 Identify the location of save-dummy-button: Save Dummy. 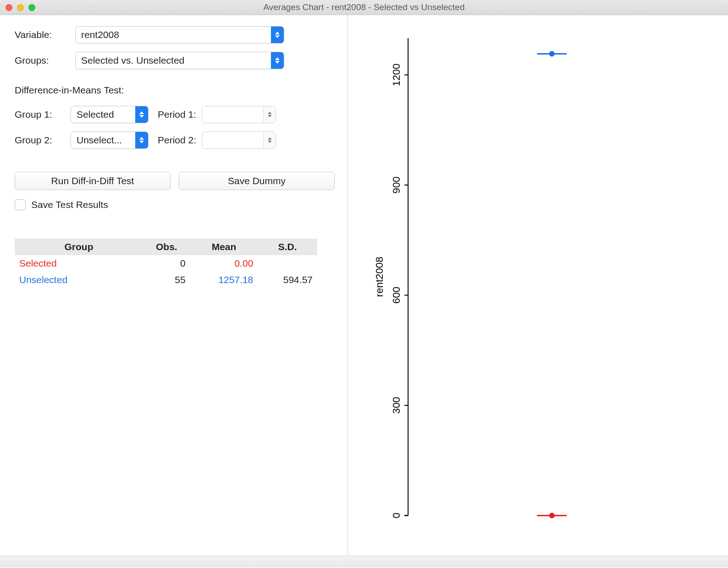
(257, 181).